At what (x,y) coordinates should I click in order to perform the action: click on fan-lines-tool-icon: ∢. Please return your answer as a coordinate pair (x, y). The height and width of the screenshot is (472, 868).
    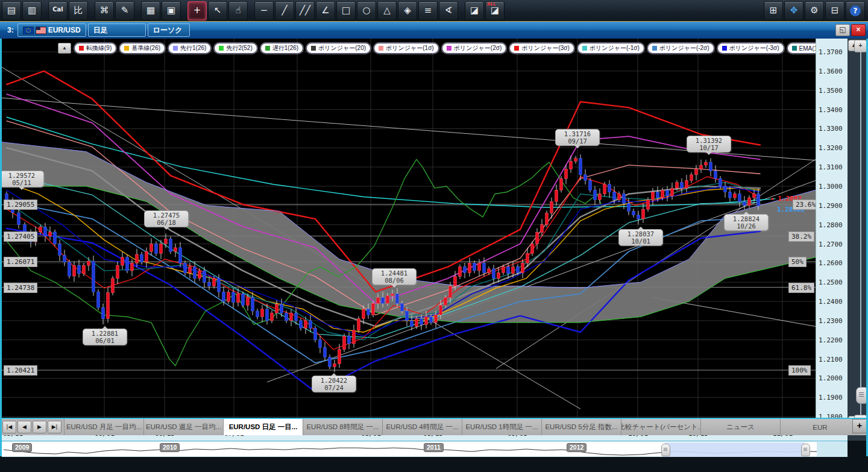
    Looking at the image, I should click on (448, 11).